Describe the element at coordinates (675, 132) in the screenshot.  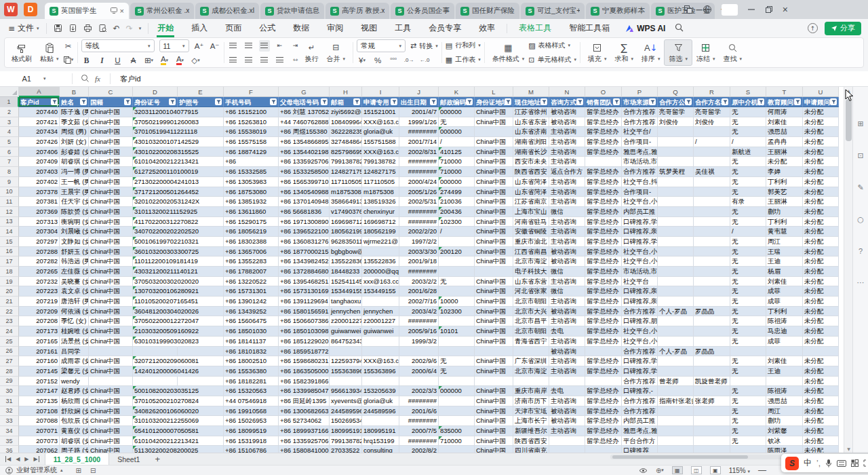
I see `cell-Q4` at that location.